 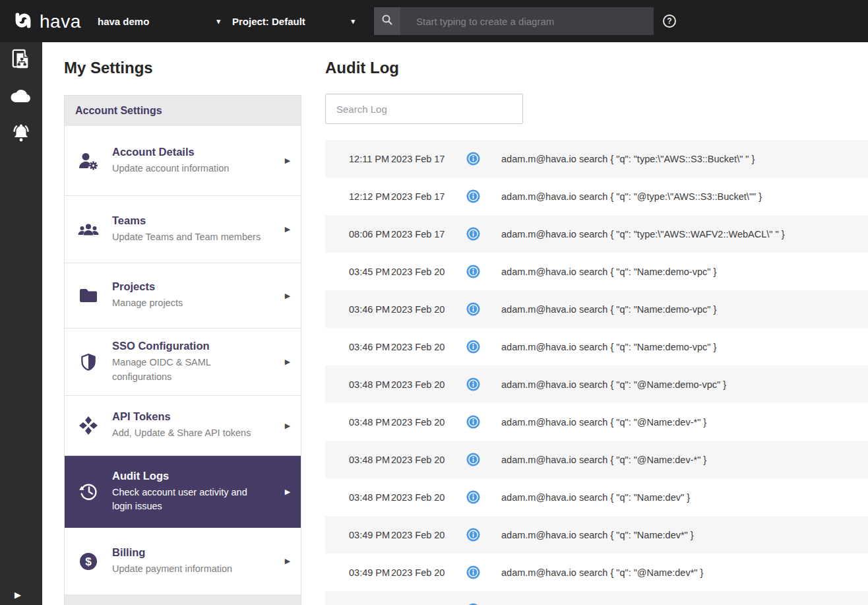 I want to click on billing-dollar-icon: $, so click(x=88, y=561).